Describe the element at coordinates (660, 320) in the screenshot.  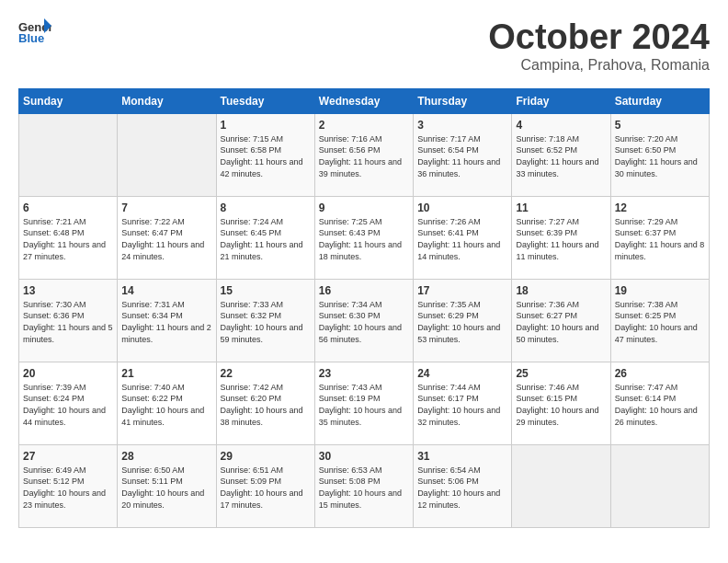
I see `day-cell: 19Sunrise: 7:38 AMSunset: 6:25 PMDayligh…` at that location.